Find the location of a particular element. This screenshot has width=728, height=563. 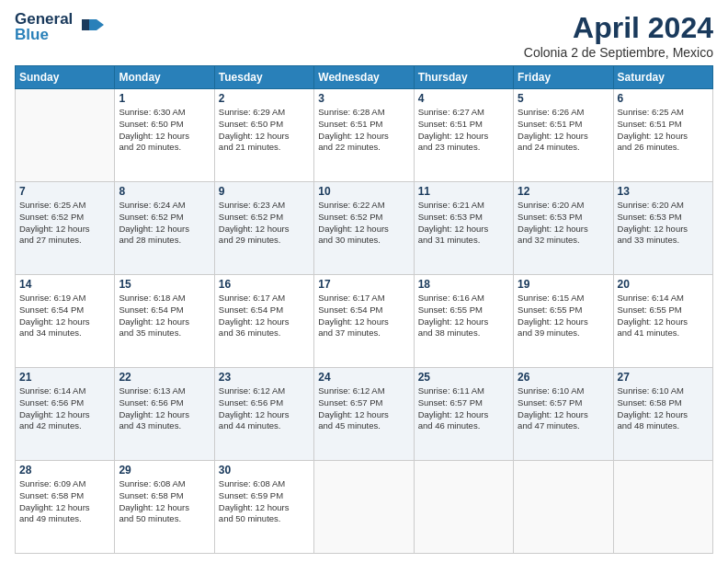

day-info: Sunrise: 6:13 AM Sunset: 6:56 PM Dayligh… is located at coordinates (164, 408).